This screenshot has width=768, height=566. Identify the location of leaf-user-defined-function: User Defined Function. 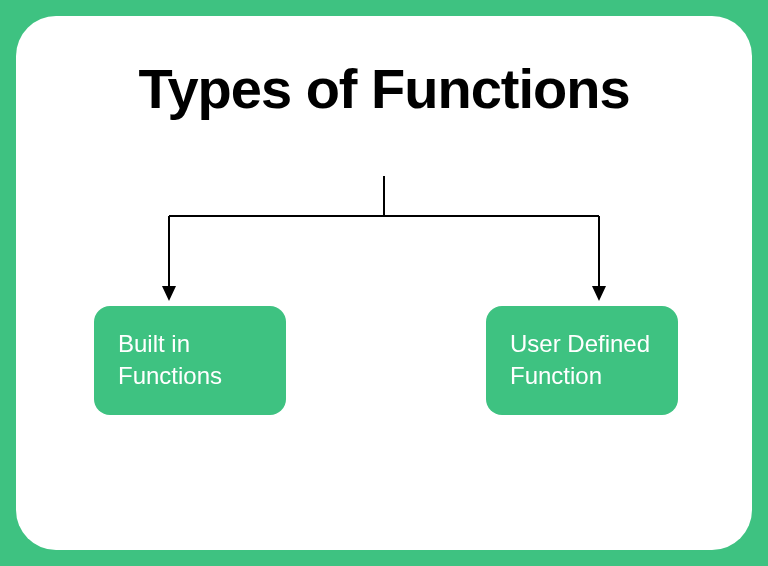
(582, 360).